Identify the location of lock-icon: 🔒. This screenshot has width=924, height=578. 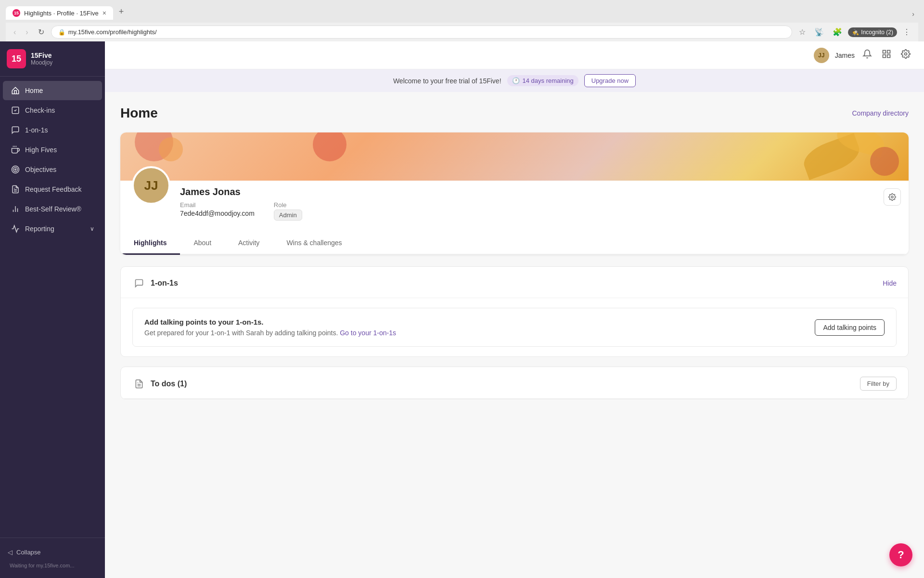
(62, 32).